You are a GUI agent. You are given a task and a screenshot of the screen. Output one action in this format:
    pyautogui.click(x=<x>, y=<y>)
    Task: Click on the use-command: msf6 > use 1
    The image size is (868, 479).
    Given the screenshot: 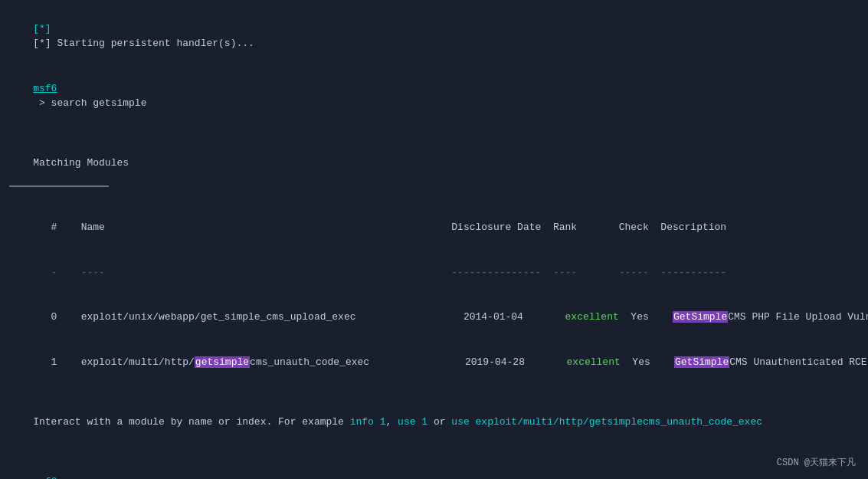 What is the action you would take?
    pyautogui.click(x=434, y=469)
    